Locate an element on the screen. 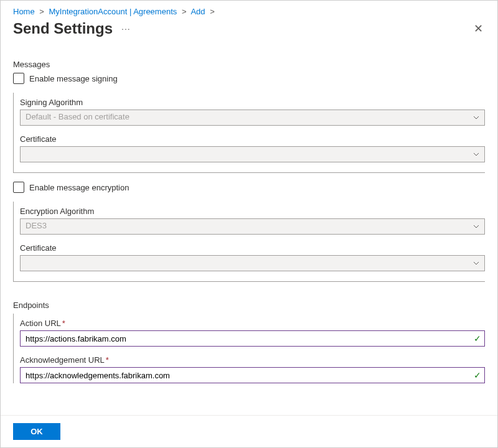 This screenshot has width=498, height=448. enable-encryption-checkbox is located at coordinates (19, 187).